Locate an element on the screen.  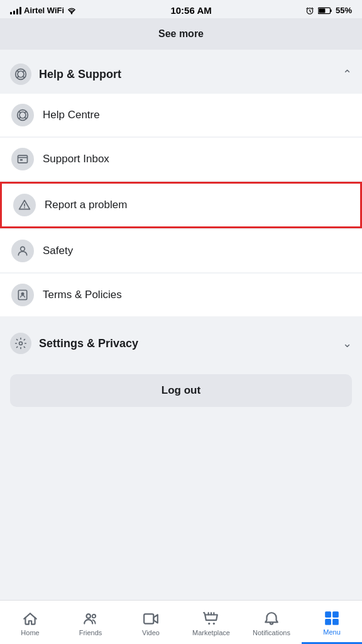
home-label: Home is located at coordinates (30, 633).